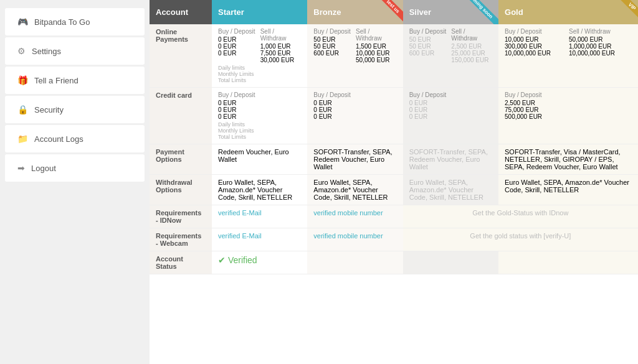  I want to click on gold-credit-card: Buy / Deposit 2,500 EUR 75,000 EUR 500,0…, so click(568, 116).